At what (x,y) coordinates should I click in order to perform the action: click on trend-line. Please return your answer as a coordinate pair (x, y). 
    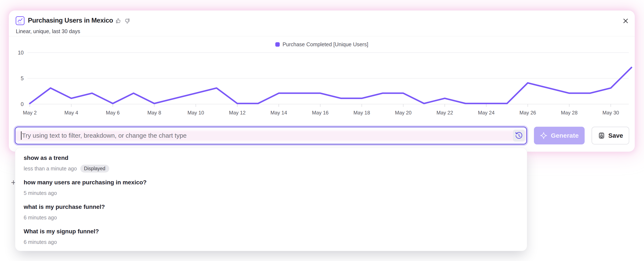
    Looking at the image, I should click on (330, 86).